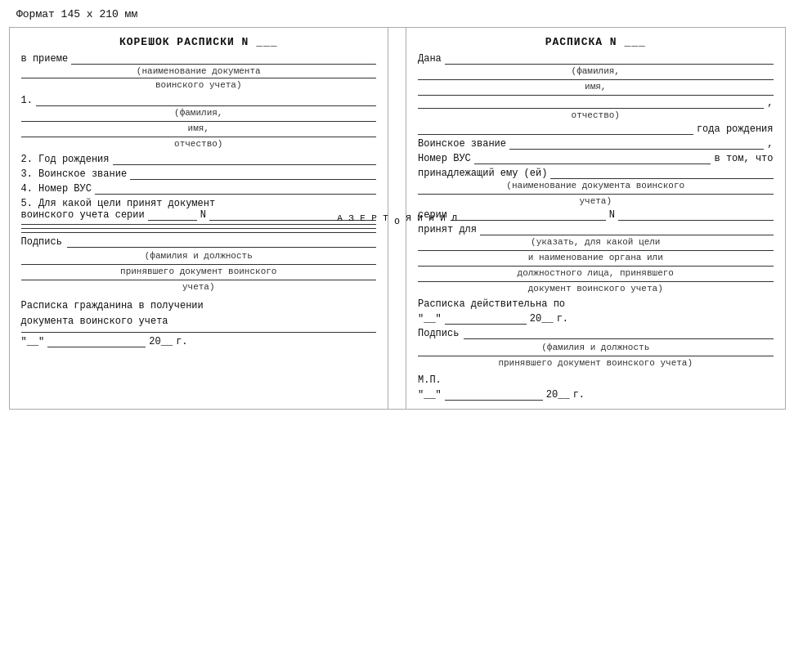 The image size is (794, 672). What do you see at coordinates (595, 281) in the screenshot?
I see `r-dolzhnostnogo-line` at bounding box center [595, 281].